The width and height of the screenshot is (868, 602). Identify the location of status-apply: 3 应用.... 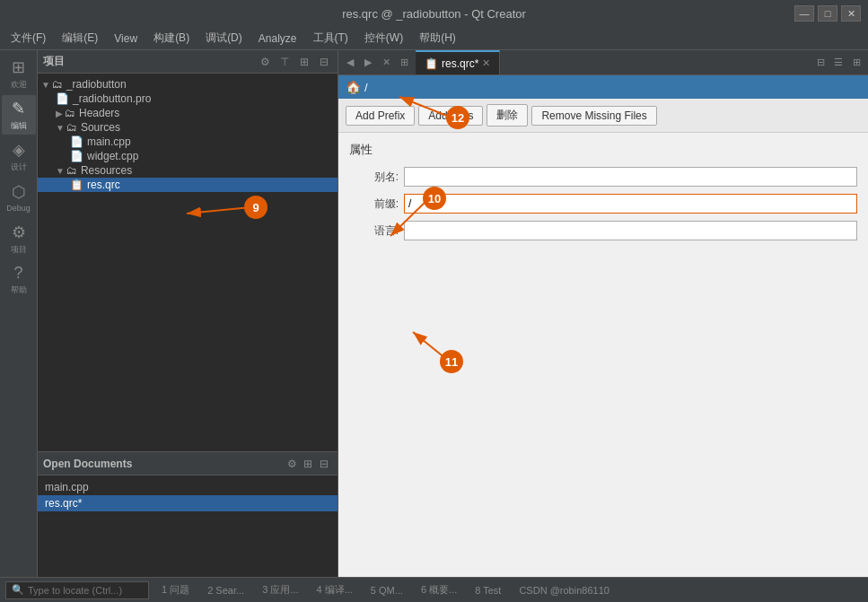
(280, 590).